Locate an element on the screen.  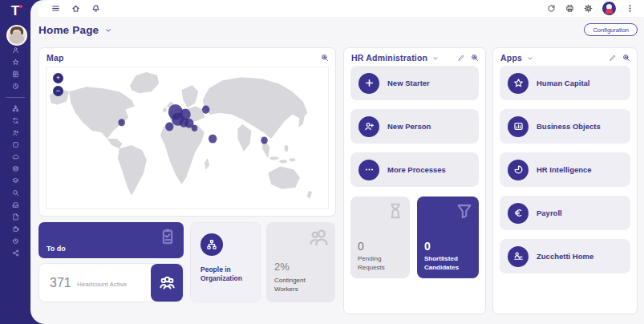
todo-card: To do is located at coordinates (111, 241).